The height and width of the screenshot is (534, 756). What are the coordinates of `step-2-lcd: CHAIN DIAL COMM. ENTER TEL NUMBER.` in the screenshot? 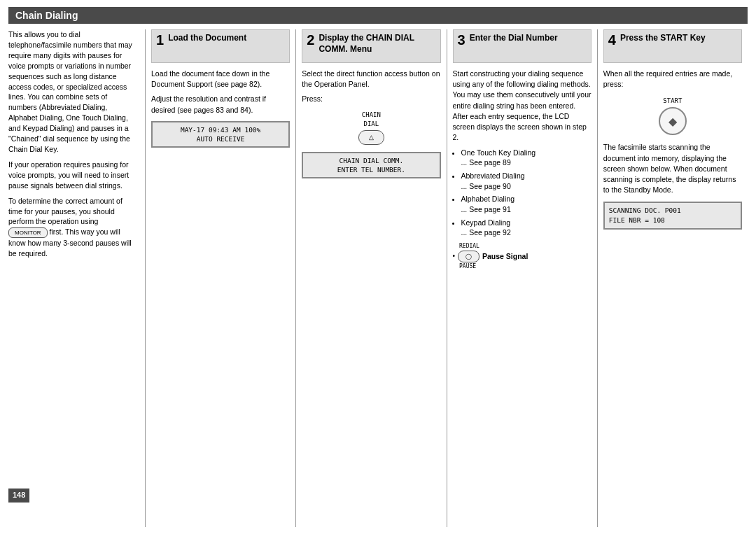 It's located at (371, 165).